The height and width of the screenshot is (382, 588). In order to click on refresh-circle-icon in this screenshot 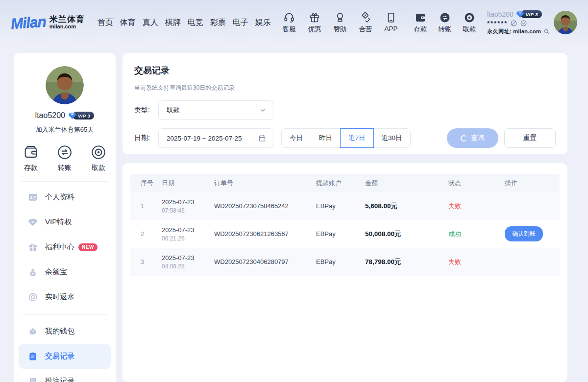, I will do `click(523, 24)`.